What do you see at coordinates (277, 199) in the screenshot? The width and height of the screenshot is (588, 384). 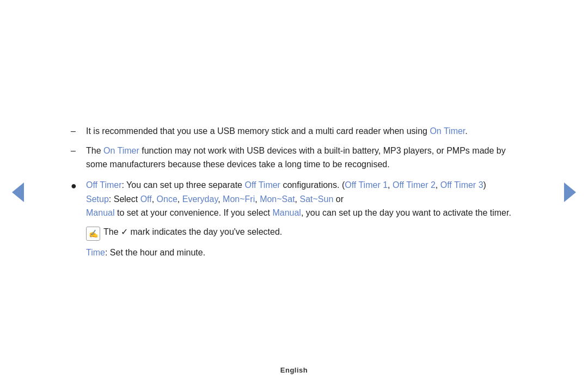 I see `mon-sat-option: Mon~Sat` at bounding box center [277, 199].